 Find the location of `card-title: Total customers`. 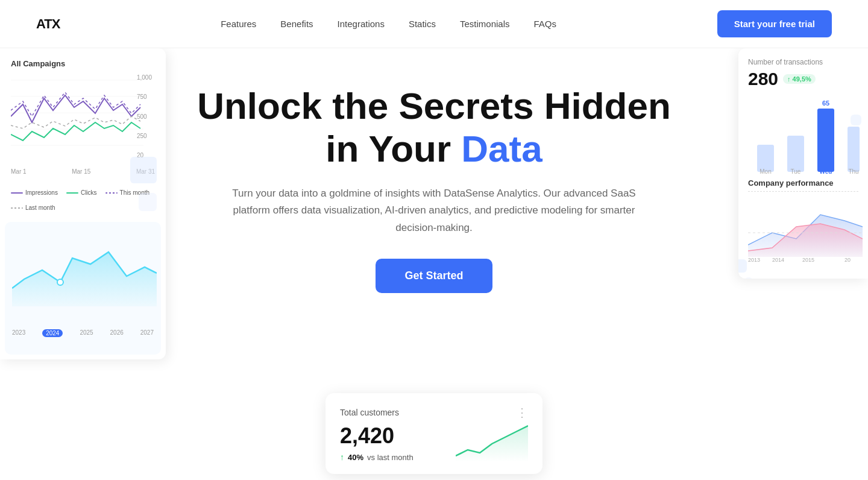

card-title: Total customers is located at coordinates (370, 412).